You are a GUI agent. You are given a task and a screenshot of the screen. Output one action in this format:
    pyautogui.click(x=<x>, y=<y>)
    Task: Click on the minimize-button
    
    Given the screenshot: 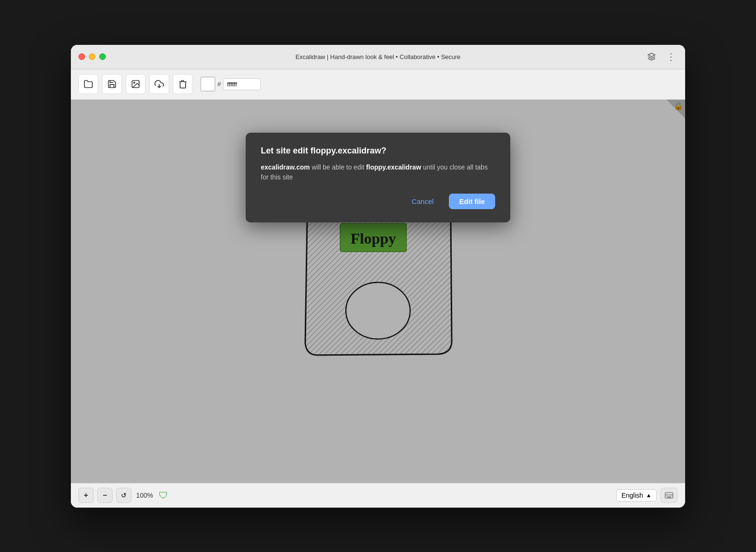 What is the action you would take?
    pyautogui.click(x=92, y=57)
    